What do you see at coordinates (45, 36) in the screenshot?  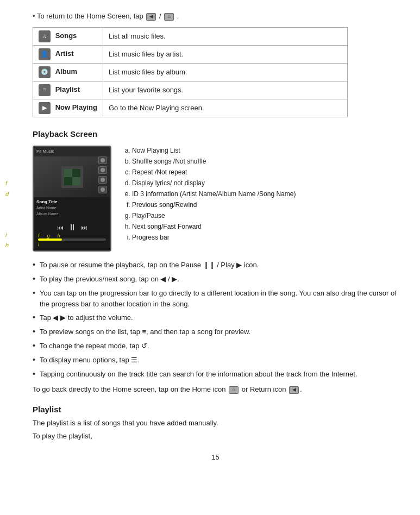 I see `table-row-icon: ♫` at bounding box center [45, 36].